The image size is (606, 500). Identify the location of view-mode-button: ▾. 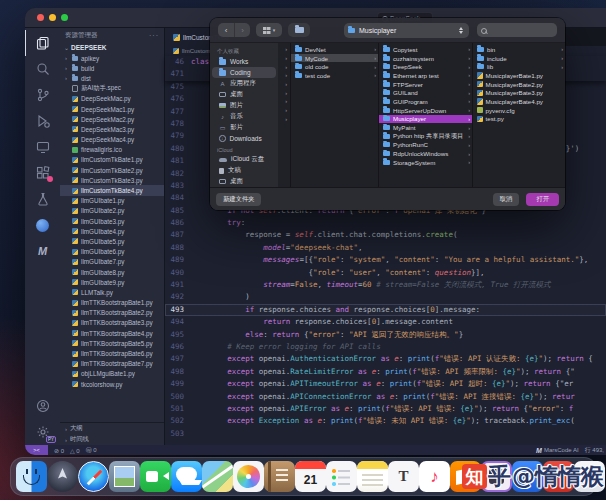
(269, 30).